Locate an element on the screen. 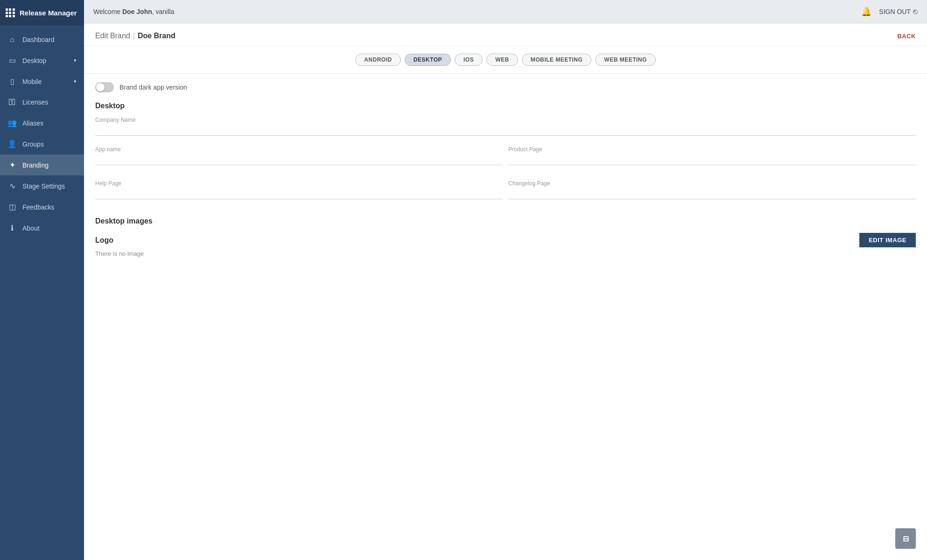 This screenshot has height=560, width=927. sidebar-item-licenses: ⚿ Licenses is located at coordinates (42, 102).